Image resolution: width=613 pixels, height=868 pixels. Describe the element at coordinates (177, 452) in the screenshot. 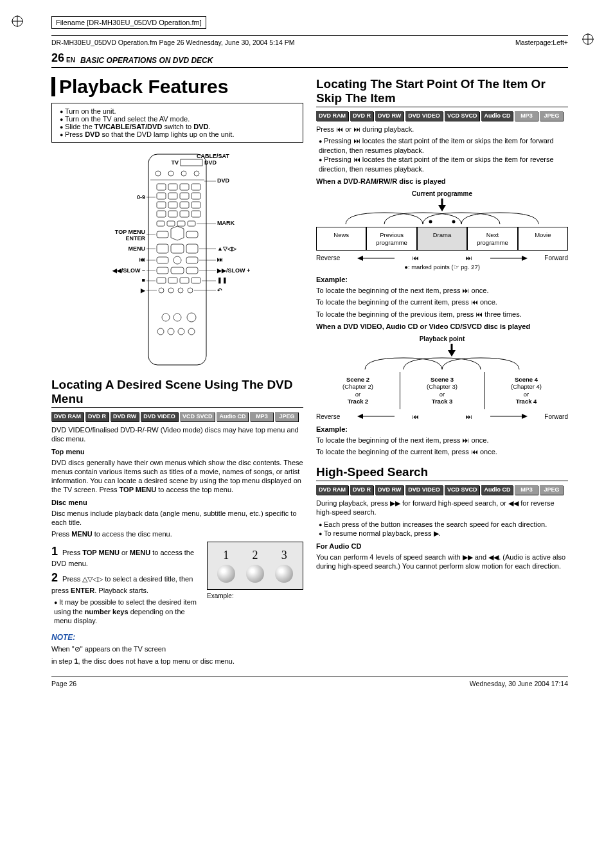

I see `small-heading: Top menu` at that location.